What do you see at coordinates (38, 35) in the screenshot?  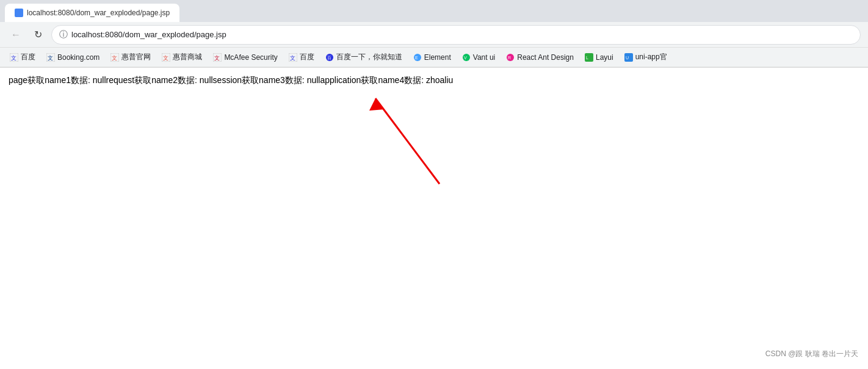 I see `reload-button: ↻` at bounding box center [38, 35].